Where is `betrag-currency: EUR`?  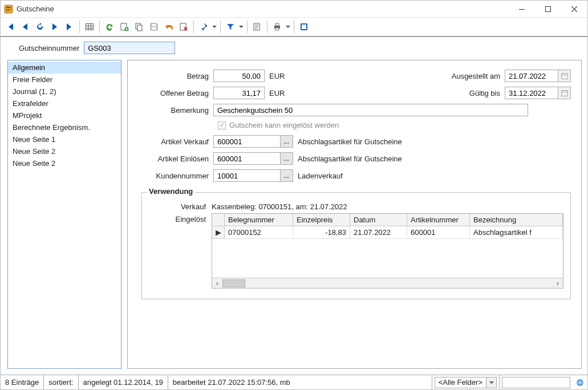
betrag-currency: EUR is located at coordinates (279, 76).